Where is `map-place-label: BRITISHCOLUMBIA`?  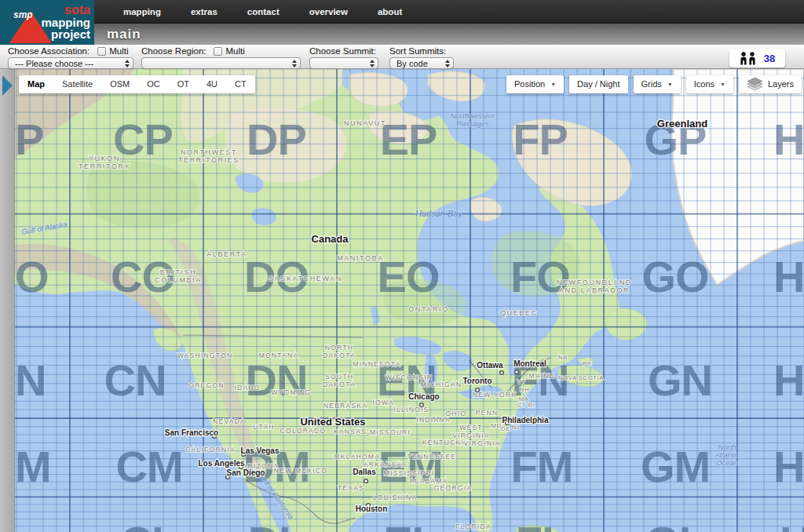 map-place-label: BRITISHCOLUMBIA is located at coordinates (178, 276).